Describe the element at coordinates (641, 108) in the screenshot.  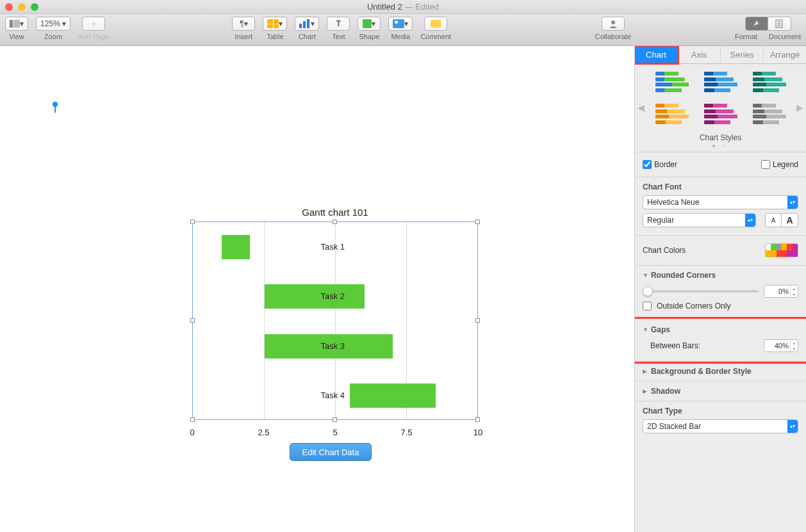
I see `styles-prev-icon: ◀` at that location.